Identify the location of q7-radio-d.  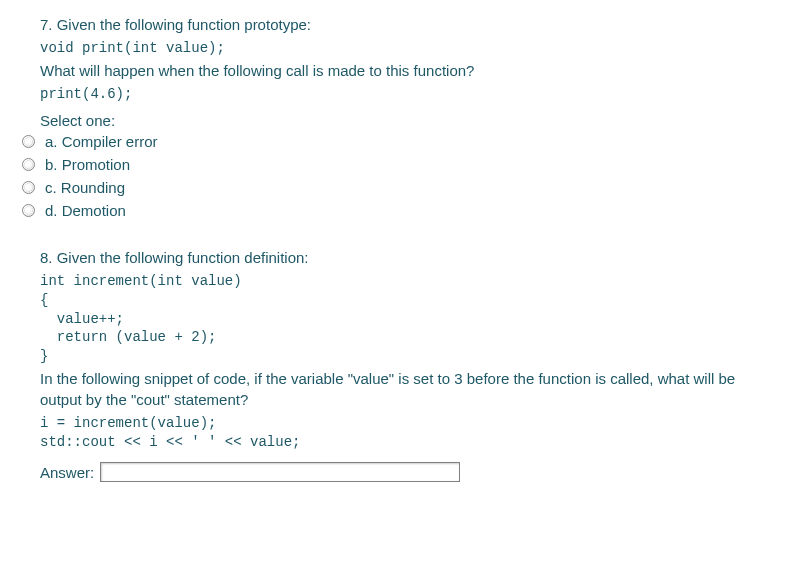
(28, 210).